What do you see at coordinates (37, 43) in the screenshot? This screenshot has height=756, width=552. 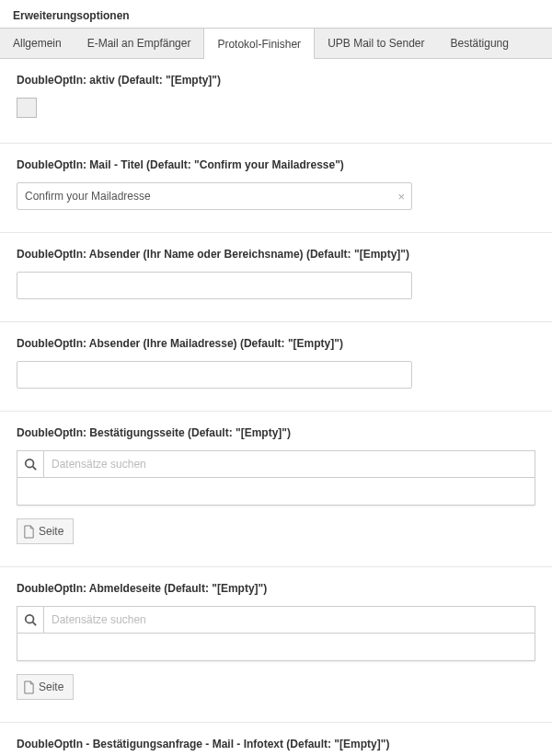 I see `tab-general: Allgemein` at bounding box center [37, 43].